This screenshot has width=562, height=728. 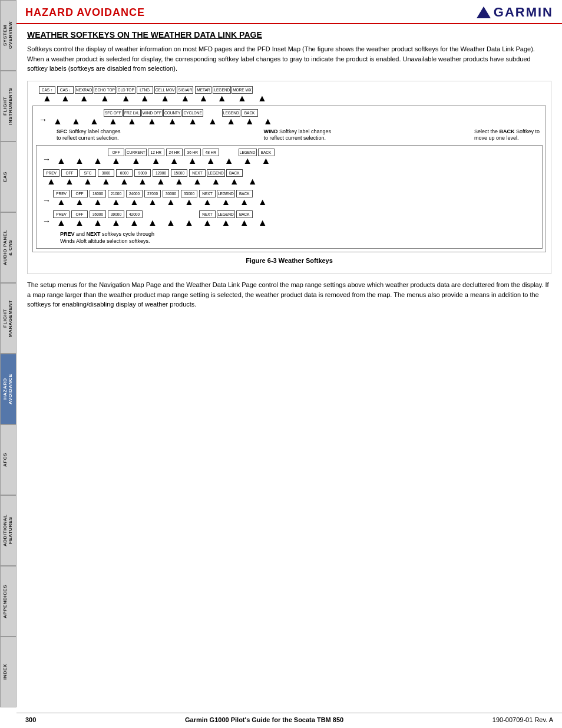 What do you see at coordinates (250, 118) in the screenshot?
I see `sk-back-r2: BACK ▲` at bounding box center [250, 118].